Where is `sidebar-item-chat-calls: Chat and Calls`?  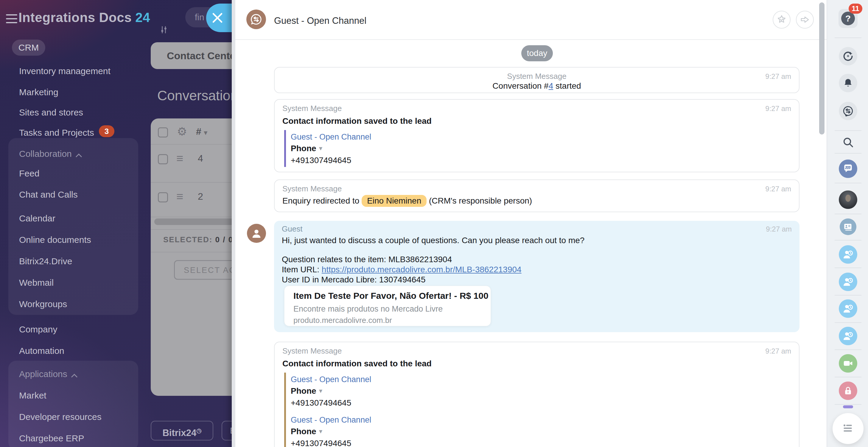
sidebar-item-chat-calls: Chat and Calls is located at coordinates (49, 195).